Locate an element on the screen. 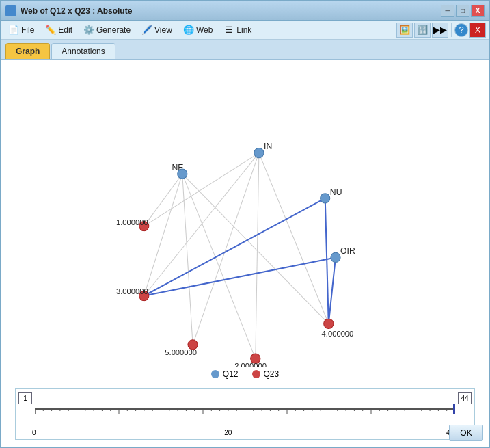 This screenshot has width=490, height=448. tab-annotations: Annotations is located at coordinates (83, 51).